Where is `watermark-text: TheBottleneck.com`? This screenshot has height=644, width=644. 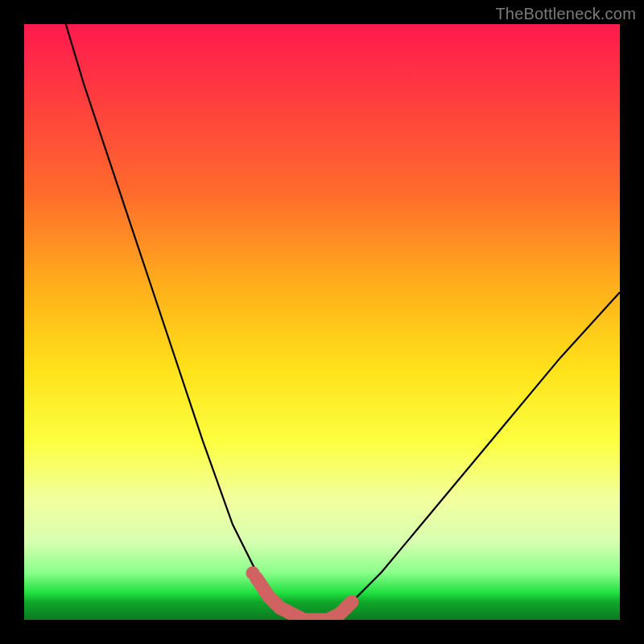
watermark-text: TheBottleneck.com is located at coordinates (565, 14).